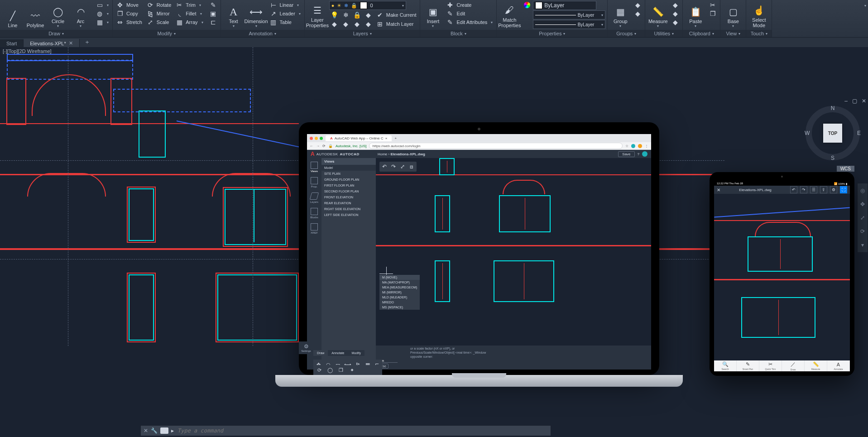 The width and height of the screenshot is (868, 437). What do you see at coordinates (362, 34) in the screenshot?
I see `panel-title-layers: Layers` at bounding box center [362, 34].